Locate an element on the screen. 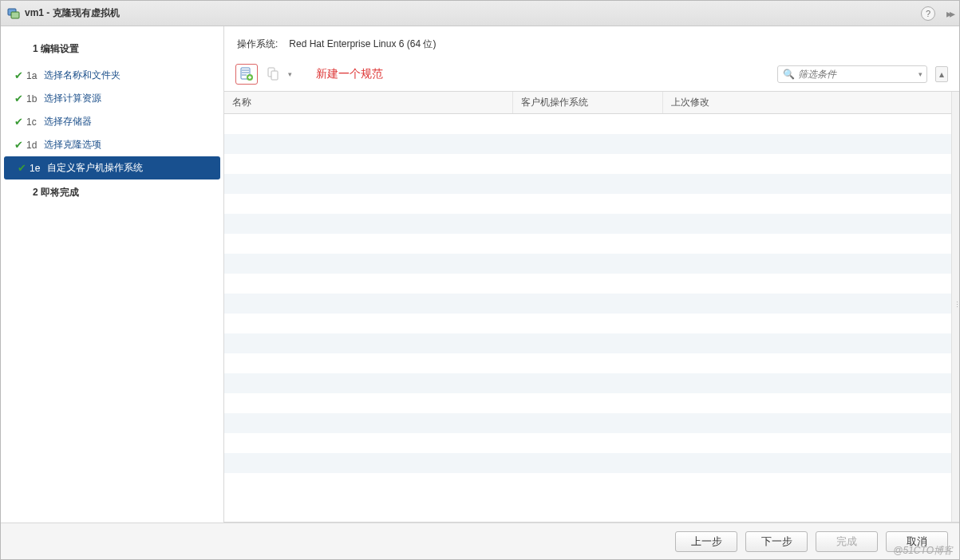  step-1a: ✔ 1a 选择名称和文件夹 is located at coordinates (112, 75).